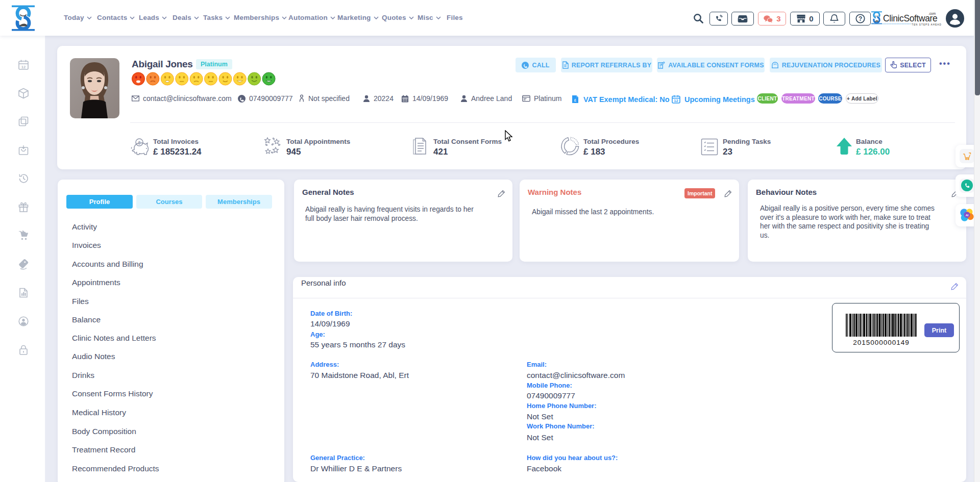  I want to click on svg-text: TEN STEPS AHEAD, so click(927, 24).